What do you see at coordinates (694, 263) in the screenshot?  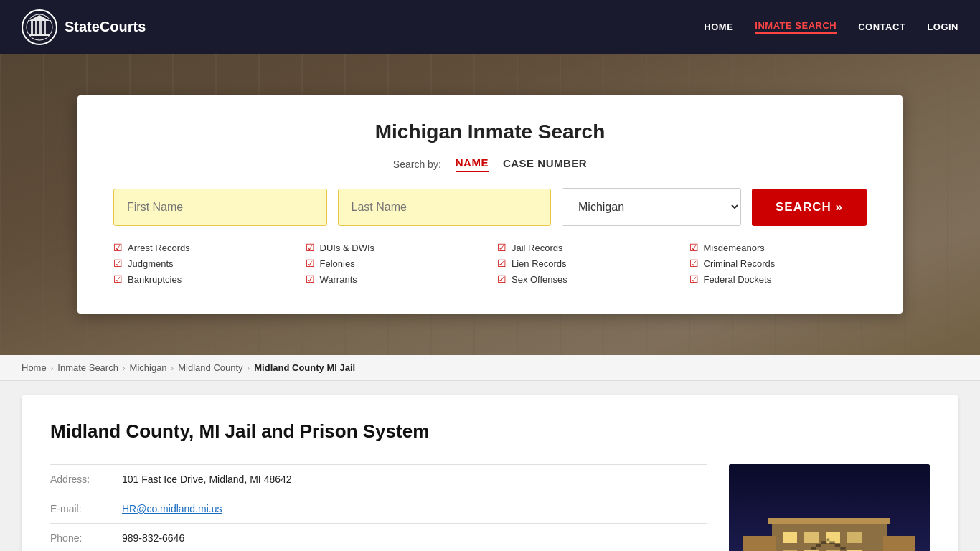 I see `check-icon-criminal: ☑` at bounding box center [694, 263].